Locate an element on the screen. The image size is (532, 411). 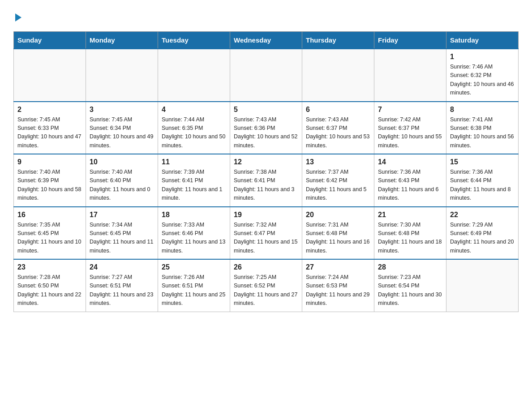
calendar-col-header-monday: Monday is located at coordinates (122, 40).